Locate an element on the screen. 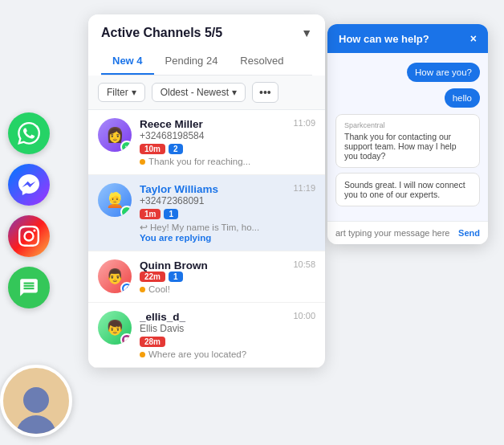 The image size is (504, 445). status-dot-quinn is located at coordinates (143, 289).